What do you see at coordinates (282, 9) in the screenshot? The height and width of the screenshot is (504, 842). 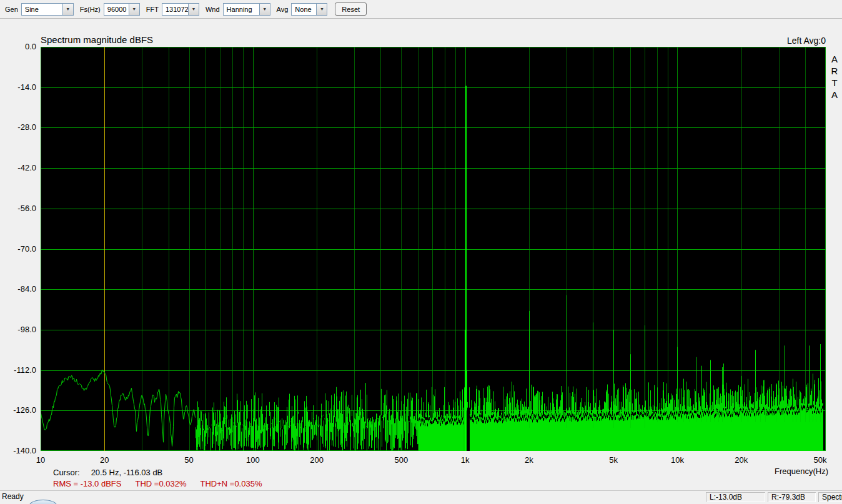 I see `avg-label: Avg` at bounding box center [282, 9].